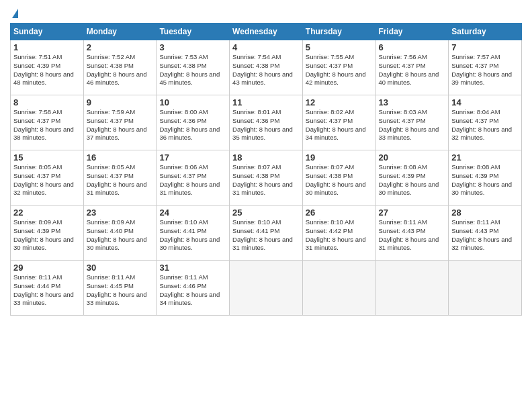 Image resolution: width=532 pixels, height=411 pixels. I want to click on daylight-text: Daylight: 8 hours and 39 minutes., so click(485, 79).